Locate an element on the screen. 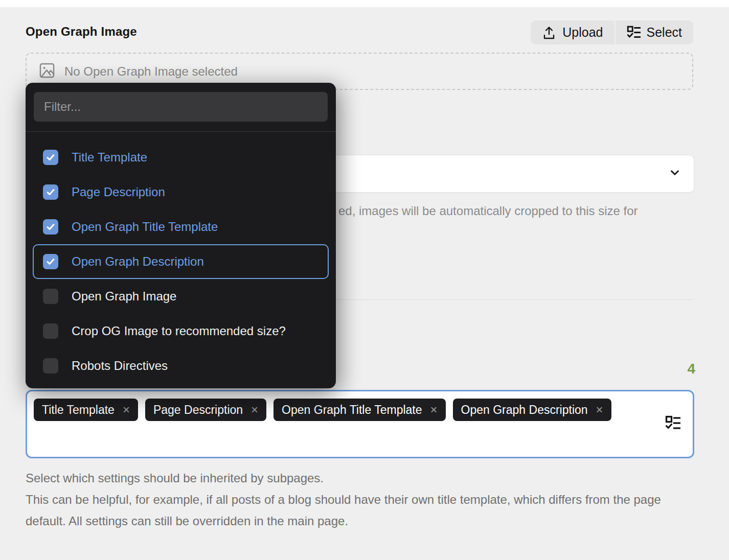  crop-size-help-text: ed, images will be automatically cropped… is located at coordinates (488, 211).